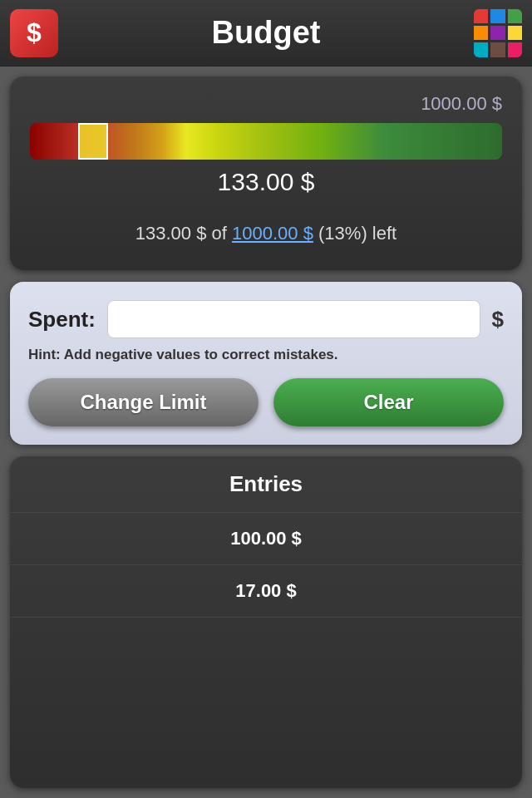  What do you see at coordinates (266, 319) in the screenshot?
I see `spent-input-row: Spent: $` at bounding box center [266, 319].